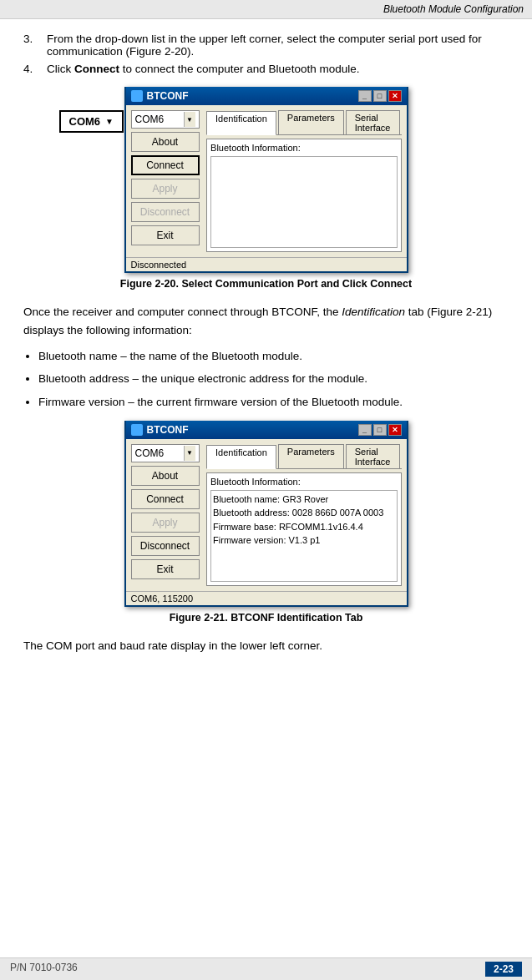 This screenshot has width=532, height=980. What do you see at coordinates (241, 457) in the screenshot?
I see `tab-identification-2: Identification` at bounding box center [241, 457].